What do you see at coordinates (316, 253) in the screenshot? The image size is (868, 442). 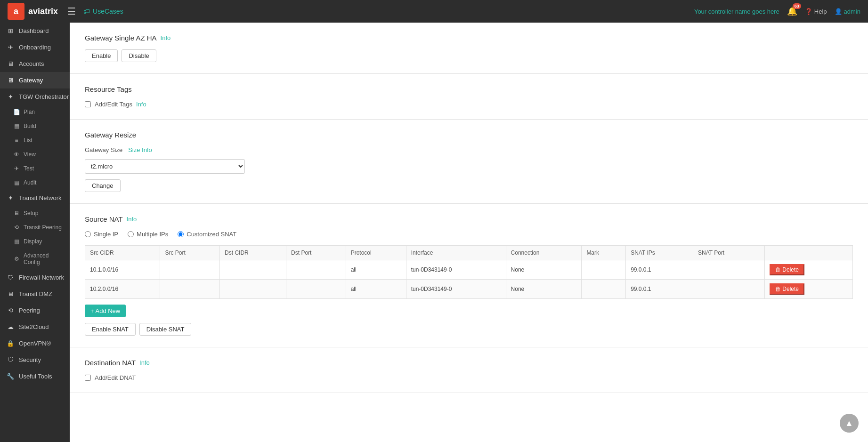 I see `col-dst-port: Dst Port` at bounding box center [316, 253].